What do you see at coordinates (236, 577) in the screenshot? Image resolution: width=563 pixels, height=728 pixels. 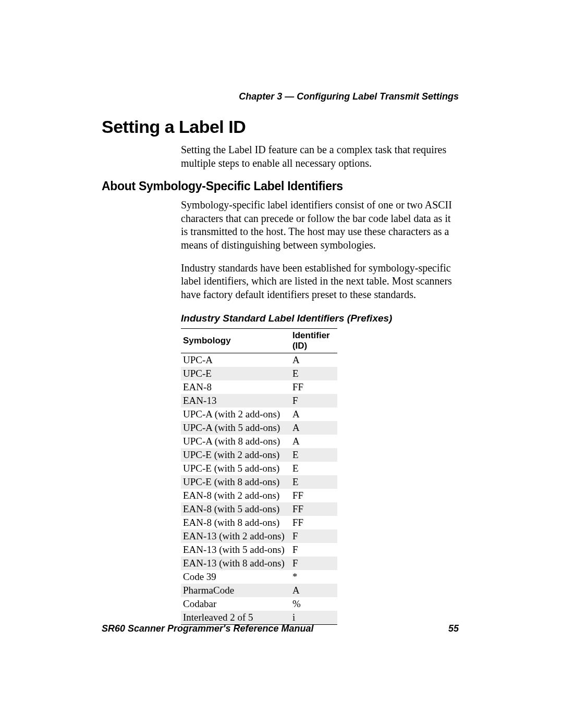 I see `cell-symbology: Code 39` at bounding box center [236, 577].